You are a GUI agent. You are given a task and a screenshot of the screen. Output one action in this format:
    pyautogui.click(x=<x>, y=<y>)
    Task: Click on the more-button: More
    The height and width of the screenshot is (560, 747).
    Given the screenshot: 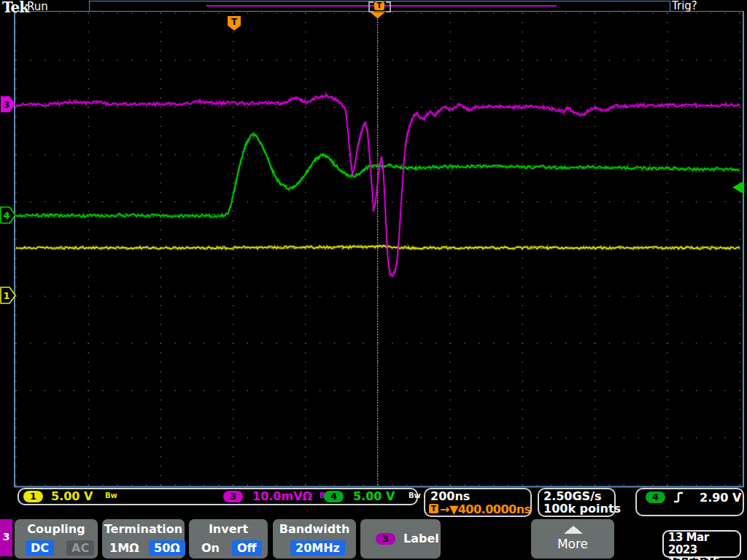 What is the action you would take?
    pyautogui.click(x=573, y=539)
    